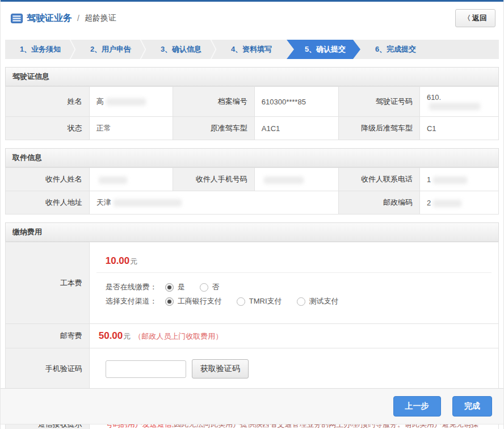  What do you see at coordinates (296, 128) in the screenshot?
I see `orig-class-value: A1C1` at bounding box center [296, 128].